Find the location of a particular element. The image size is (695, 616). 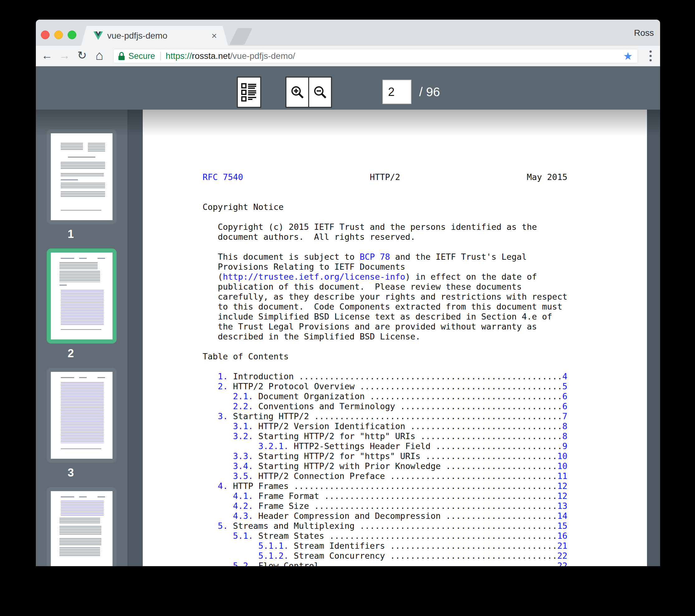

doc-link: 3.4. is located at coordinates (243, 466).